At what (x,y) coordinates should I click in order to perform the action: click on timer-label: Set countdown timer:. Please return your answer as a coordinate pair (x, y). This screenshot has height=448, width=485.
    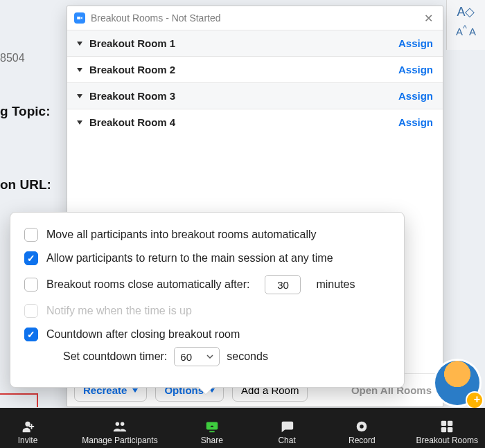
    Looking at the image, I should click on (115, 357).